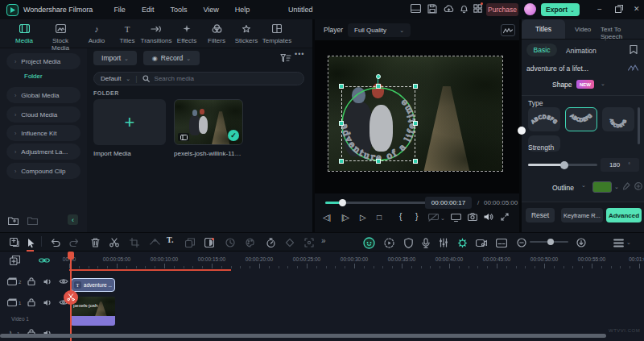  What do you see at coordinates (71, 297) in the screenshot?
I see `playhead-split-button` at bounding box center [71, 297].